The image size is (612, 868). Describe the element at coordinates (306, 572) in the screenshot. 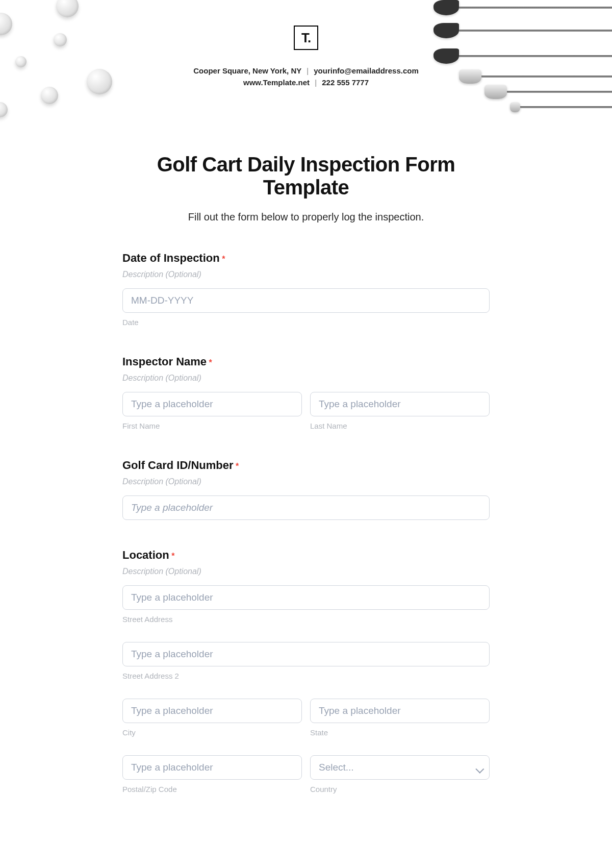

I see `location-description: Description (Optional)` at that location.